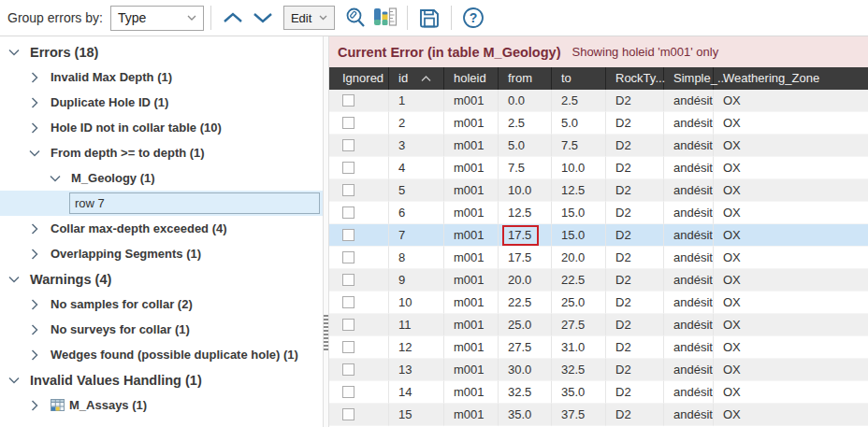  Describe the element at coordinates (579, 101) in the screenshot. I see `to-cell: 2.5` at that location.